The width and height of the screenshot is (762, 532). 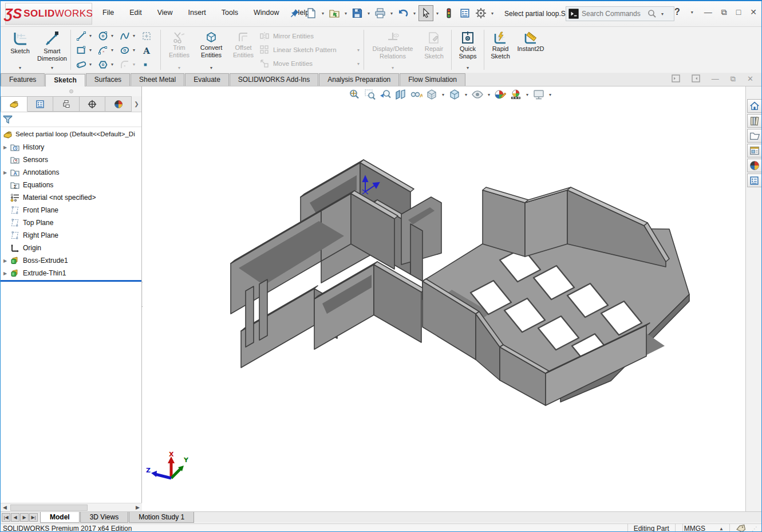 I want to click on doc-minimize-icon: —, so click(x=716, y=79).